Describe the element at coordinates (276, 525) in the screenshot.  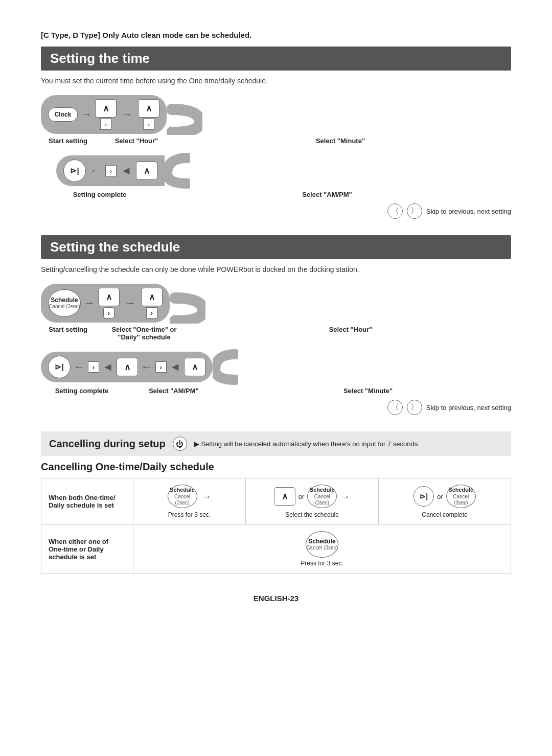
I see `cancel-table: When both One-time/Daily schedule is set…` at that location.